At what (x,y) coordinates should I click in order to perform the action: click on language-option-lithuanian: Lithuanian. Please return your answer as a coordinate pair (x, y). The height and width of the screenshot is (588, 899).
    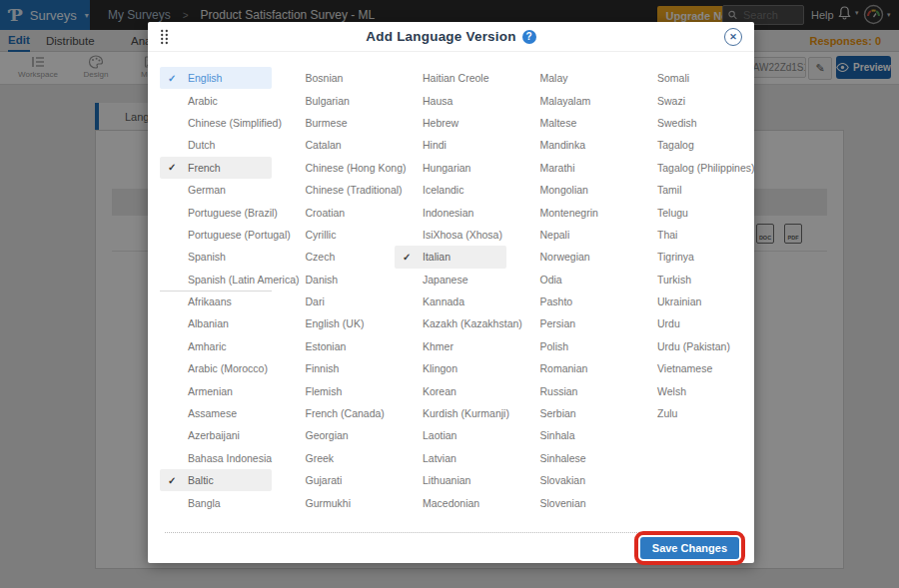
    Looking at the image, I should click on (450, 480).